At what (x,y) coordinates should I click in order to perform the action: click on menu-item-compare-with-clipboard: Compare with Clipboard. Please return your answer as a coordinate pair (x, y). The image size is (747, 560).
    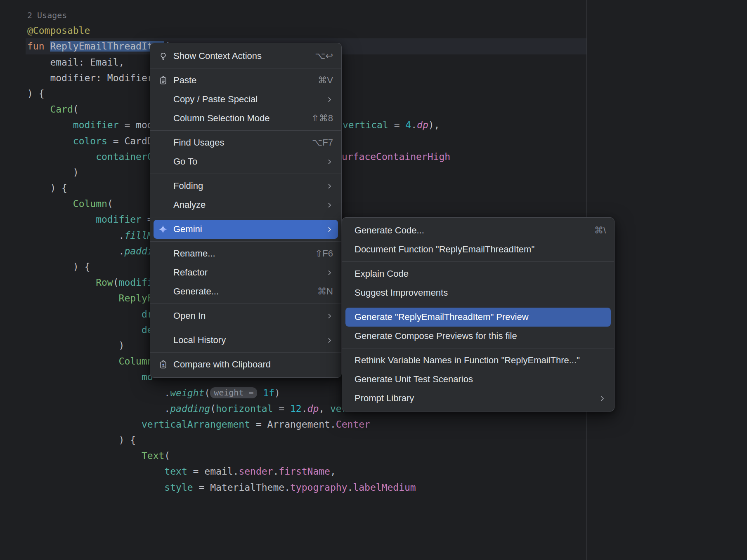
    Looking at the image, I should click on (246, 365).